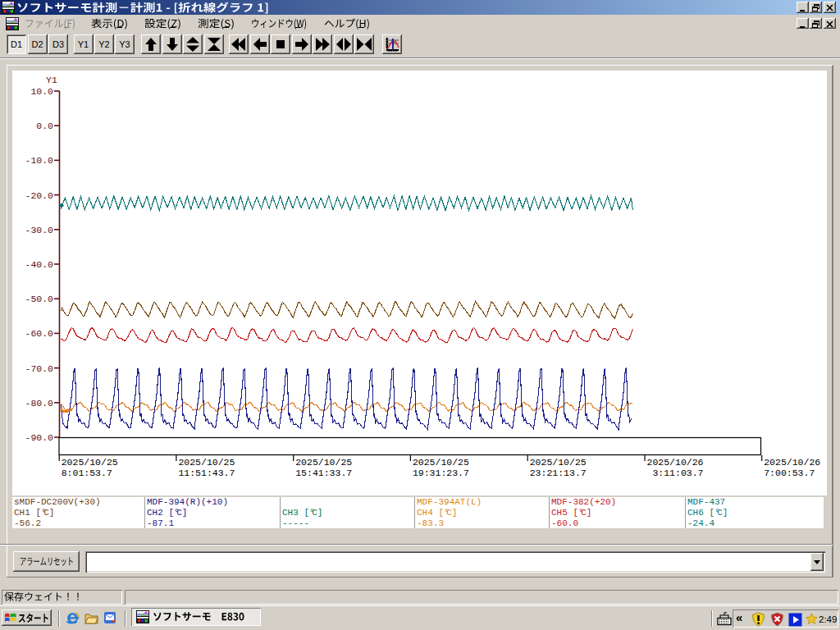 The image size is (840, 630). I want to click on svg-text: 23:21:13.7, so click(558, 472).